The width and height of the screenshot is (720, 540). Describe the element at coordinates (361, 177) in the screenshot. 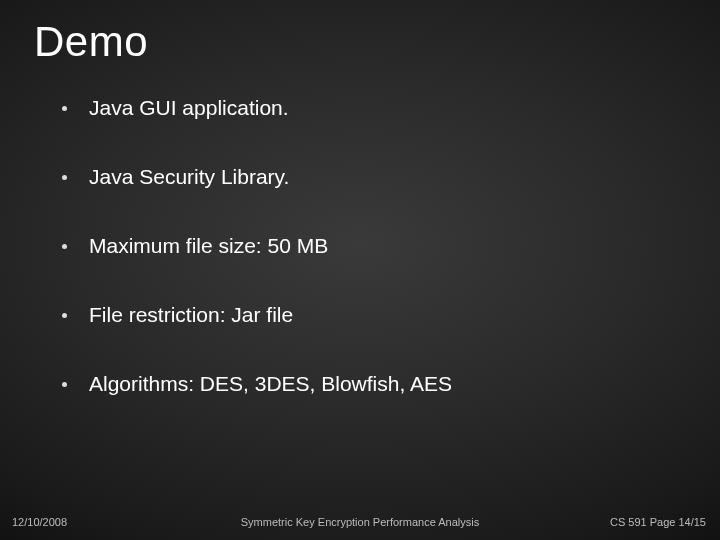

I see `bullet-item: Java Security Library.` at that location.